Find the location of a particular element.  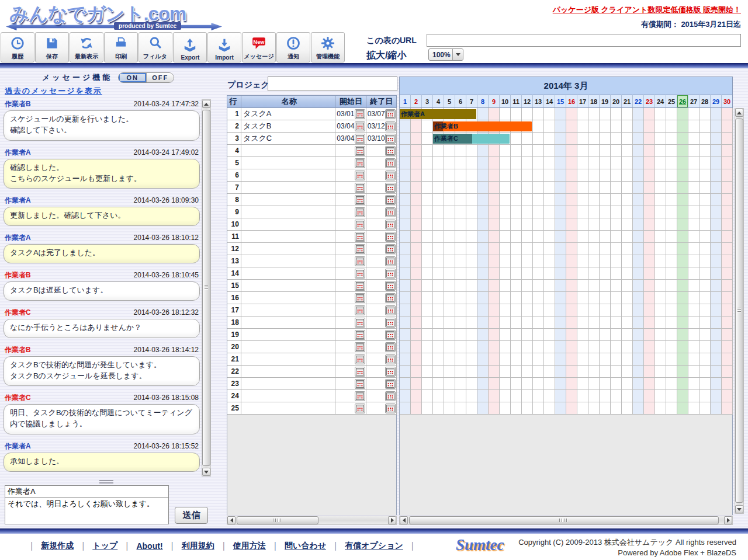

sidebar-splitter-handle is located at coordinates (106, 482).